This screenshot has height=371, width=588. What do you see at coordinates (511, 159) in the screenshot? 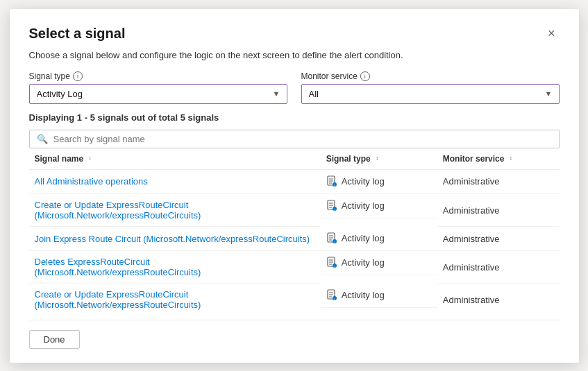
I see `monitor-service-sort-icon: ↕` at bounding box center [511, 159].